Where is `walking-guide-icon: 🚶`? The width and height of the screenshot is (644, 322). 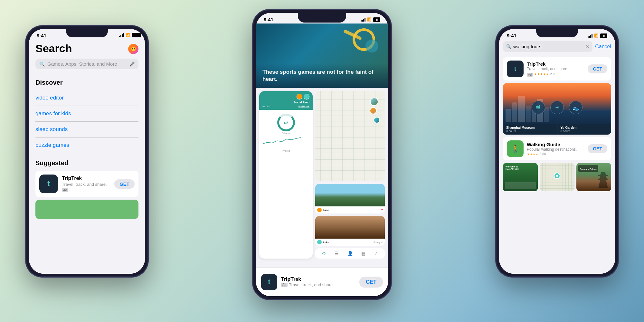 walking-guide-icon: 🚶 is located at coordinates (515, 149).